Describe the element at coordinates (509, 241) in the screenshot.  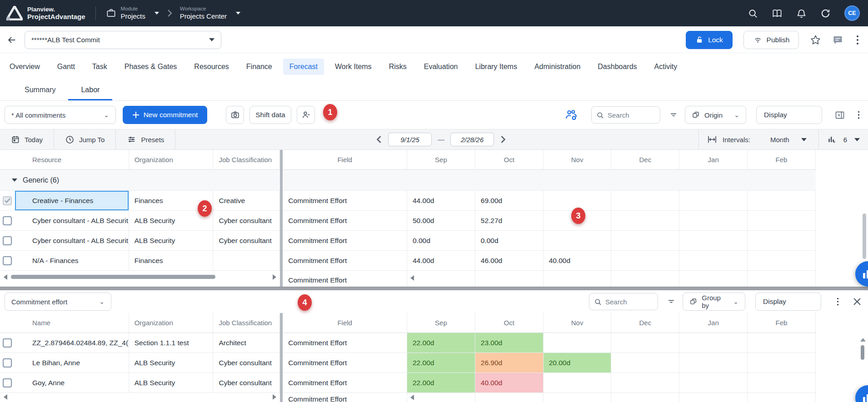
I see `value-cell: 0.00d` at that location.